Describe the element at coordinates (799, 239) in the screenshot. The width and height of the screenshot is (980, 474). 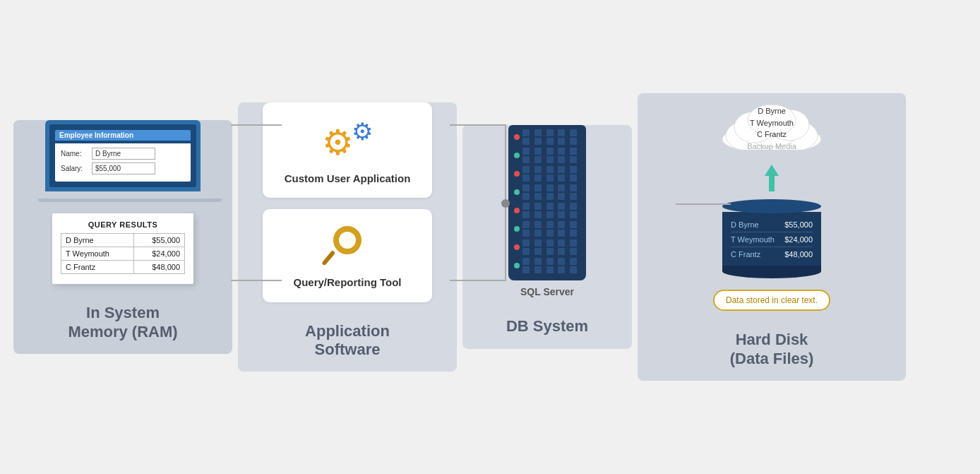
I see `cyl-salary-2: $24,000` at that location.